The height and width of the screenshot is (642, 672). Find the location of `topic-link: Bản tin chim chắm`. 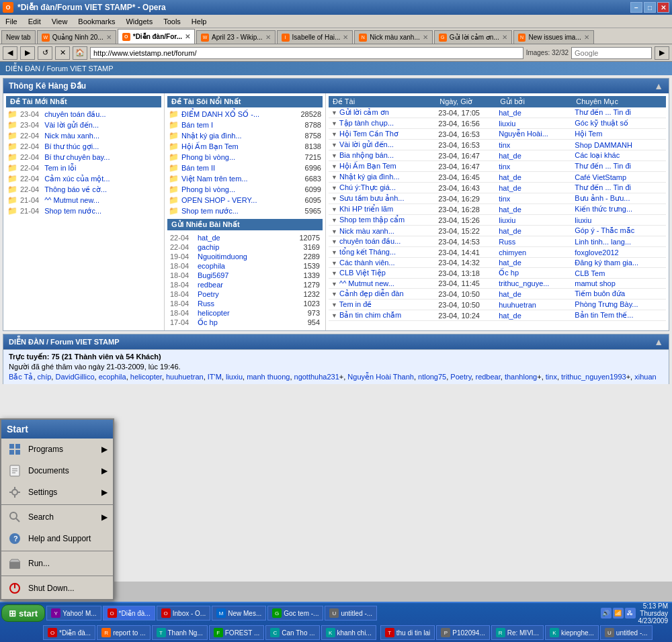

topic-link: Bản tin chim chắm is located at coordinates (370, 315).